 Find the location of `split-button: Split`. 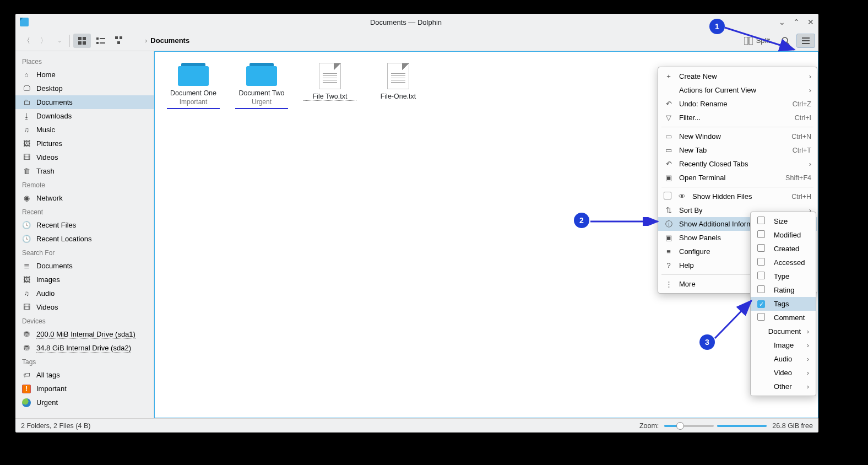

split-button: Split is located at coordinates (757, 41).